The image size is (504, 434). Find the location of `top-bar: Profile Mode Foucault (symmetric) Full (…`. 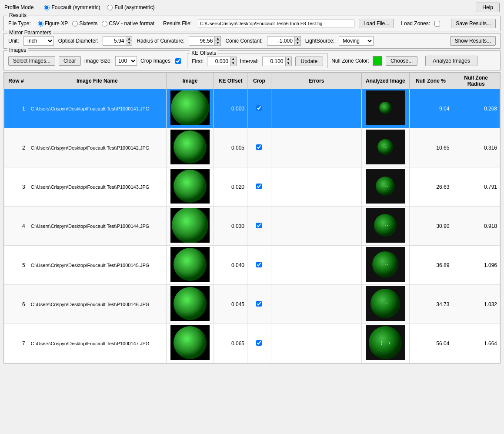

top-bar: Profile Mode Foucault (symmetric) Full (… is located at coordinates (252, 7).